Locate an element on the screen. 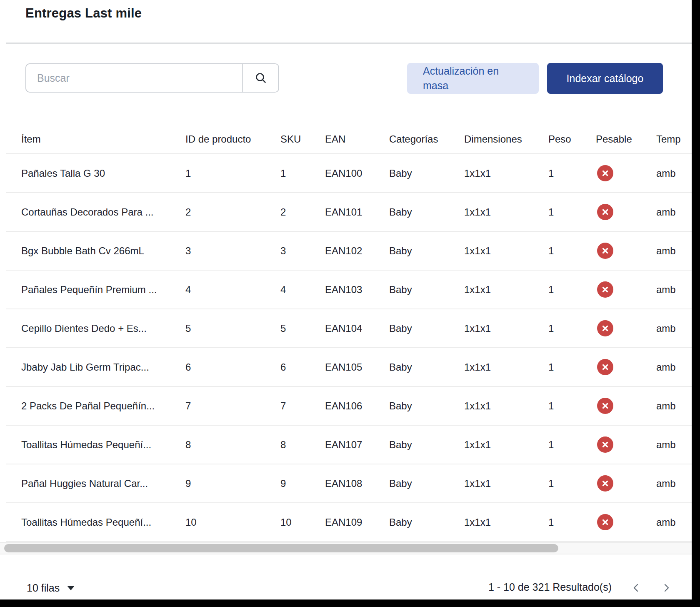 The height and width of the screenshot is (607, 700). table-row: Pañales Pequeñín Premium ... 4 4 EAN103 … is located at coordinates (349, 289).